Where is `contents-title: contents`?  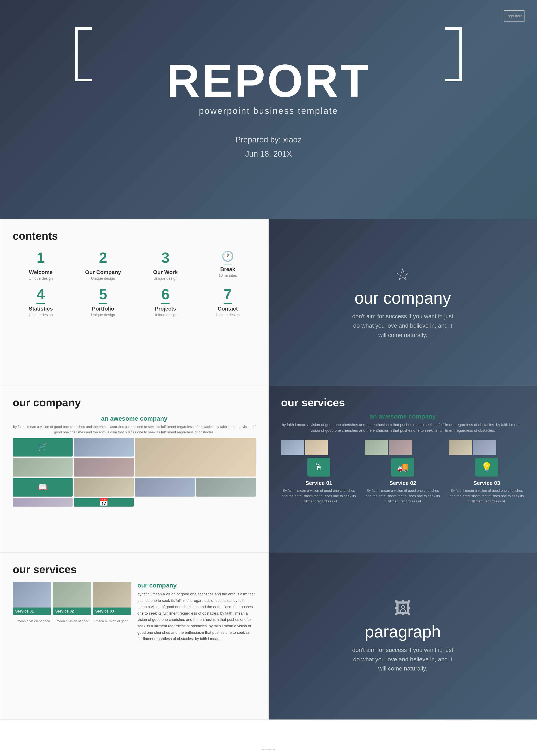
contents-title: contents is located at coordinates (134, 236).